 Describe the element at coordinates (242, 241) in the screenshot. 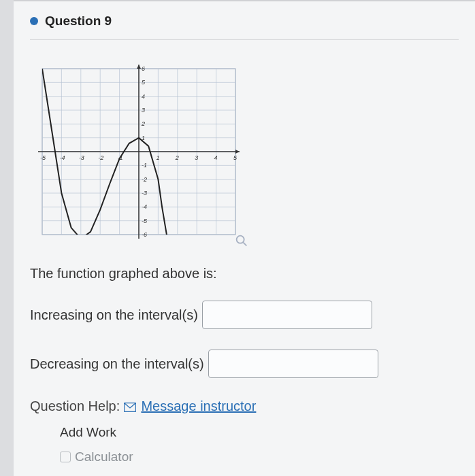

I see `magnify-icon` at that location.